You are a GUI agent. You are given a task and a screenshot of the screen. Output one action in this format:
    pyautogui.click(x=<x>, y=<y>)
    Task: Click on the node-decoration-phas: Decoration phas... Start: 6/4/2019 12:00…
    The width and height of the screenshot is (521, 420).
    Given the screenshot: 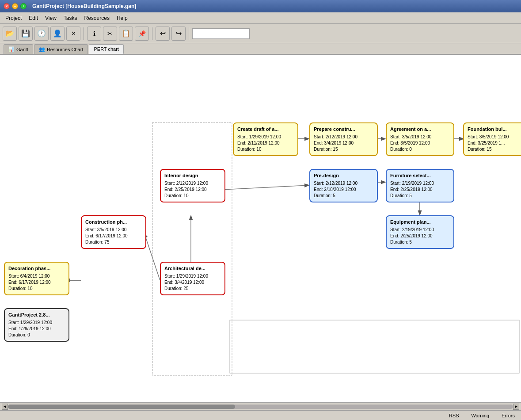 What is the action you would take?
    pyautogui.click(x=37, y=279)
    